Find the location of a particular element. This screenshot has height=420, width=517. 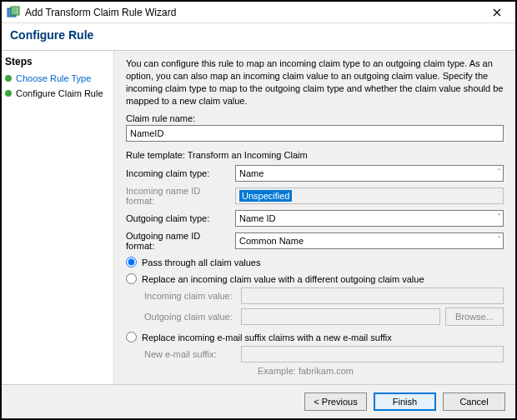

step-label: Choose Rule Type is located at coordinates (53, 78).